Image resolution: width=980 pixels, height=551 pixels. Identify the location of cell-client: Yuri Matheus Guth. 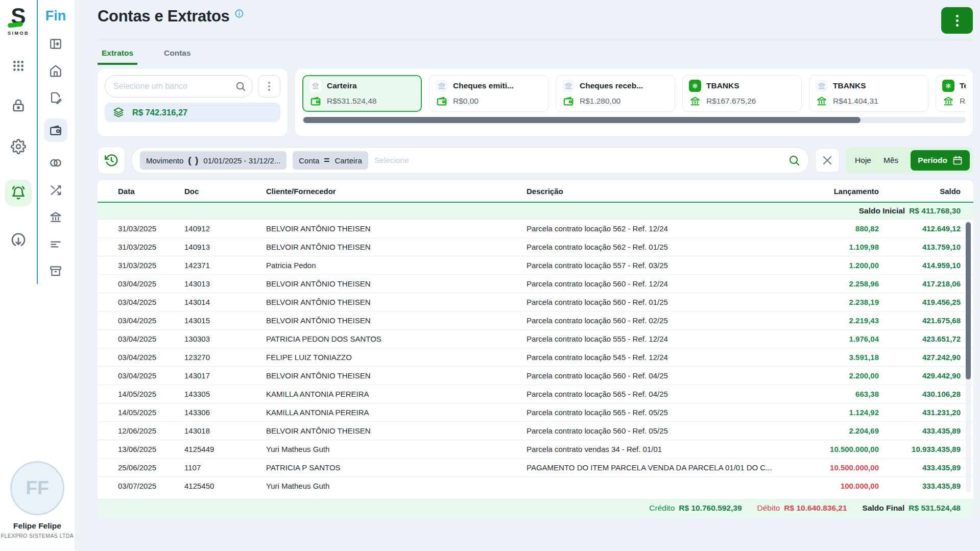
(396, 449).